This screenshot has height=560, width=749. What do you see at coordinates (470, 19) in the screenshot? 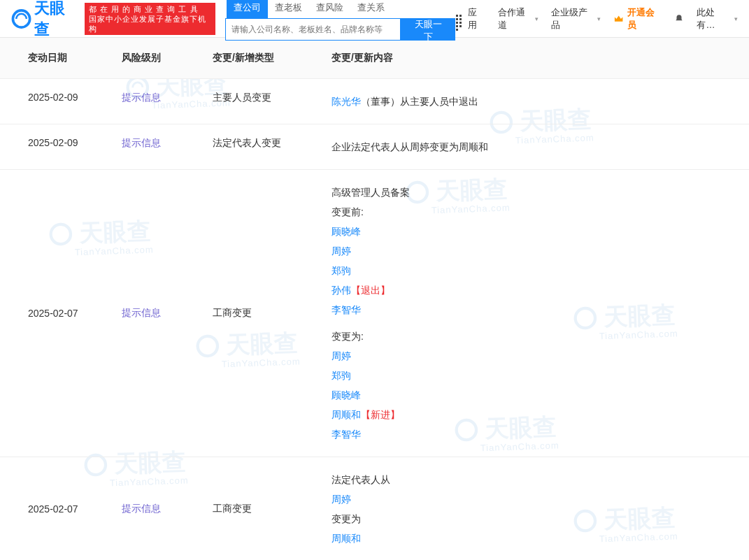
I see `nav-app: 应用` at bounding box center [470, 19].